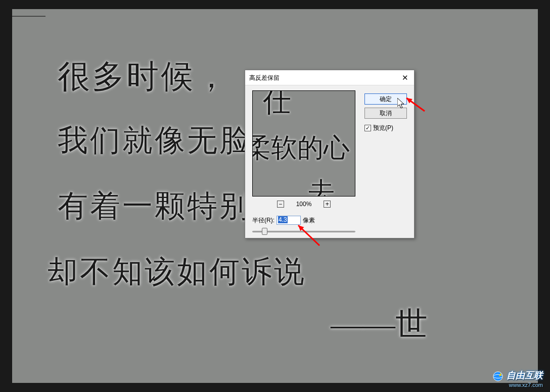 The height and width of the screenshot is (392, 550). I want to click on preview-checkbox: ✓, so click(368, 128).